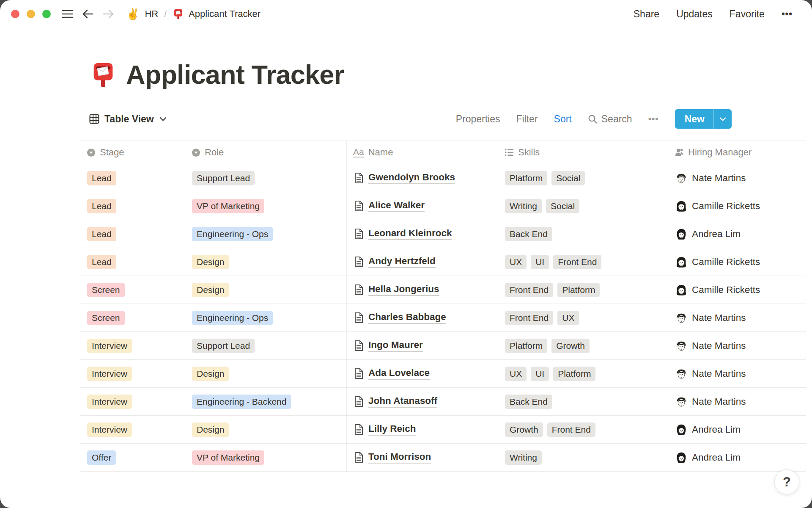  What do you see at coordinates (563, 119) in the screenshot?
I see `sort-button: Sort` at bounding box center [563, 119].